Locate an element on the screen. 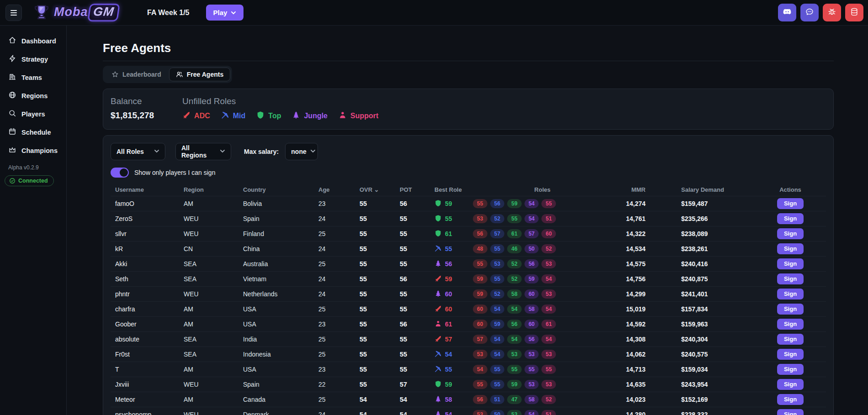 This screenshot has height=415, width=868. col-region: Region is located at coordinates (209, 190).